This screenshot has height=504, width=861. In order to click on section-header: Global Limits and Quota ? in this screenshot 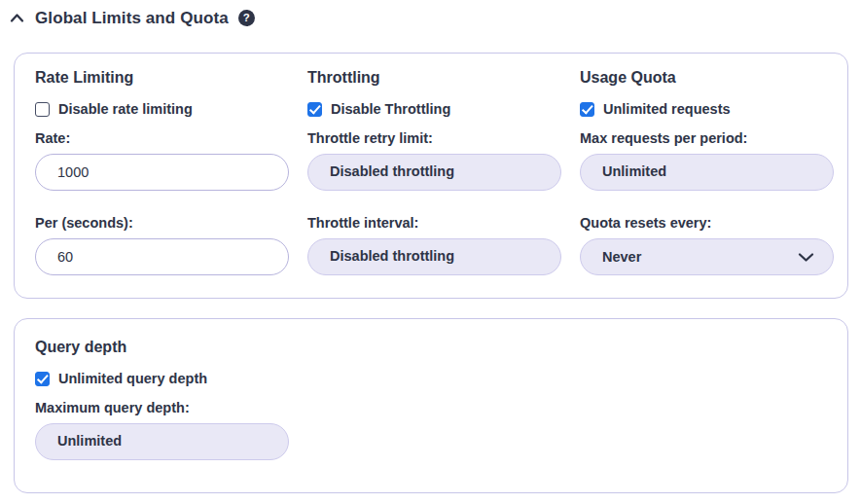, I will do `click(430, 14)`.